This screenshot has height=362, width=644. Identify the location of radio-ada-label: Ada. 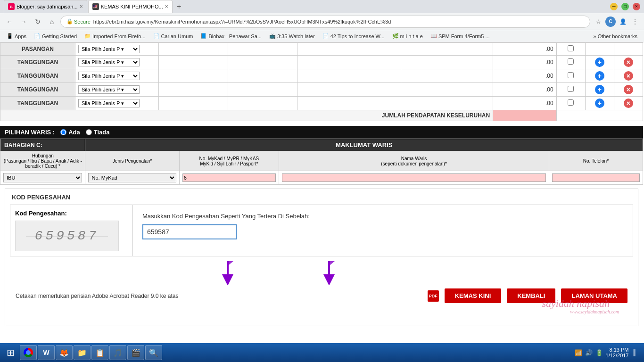
(70, 132).